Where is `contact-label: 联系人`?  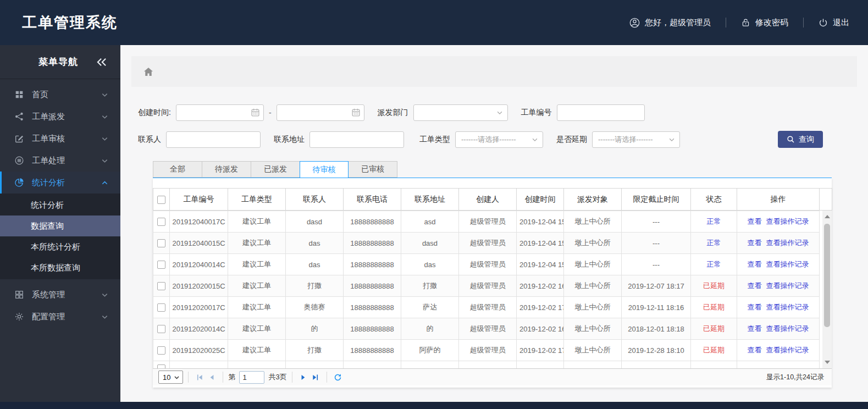
contact-label: 联系人 is located at coordinates (150, 140).